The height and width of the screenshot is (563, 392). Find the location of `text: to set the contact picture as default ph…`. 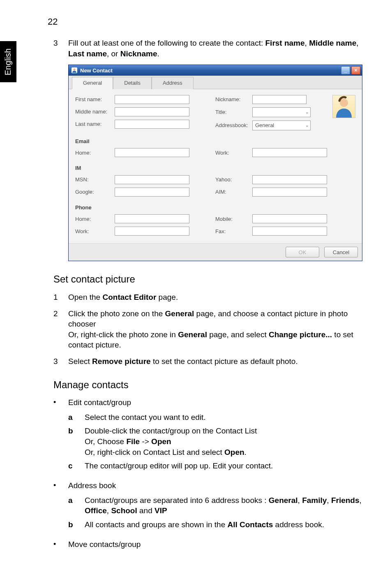

text: to set the contact picture as default ph… is located at coordinates (224, 361).